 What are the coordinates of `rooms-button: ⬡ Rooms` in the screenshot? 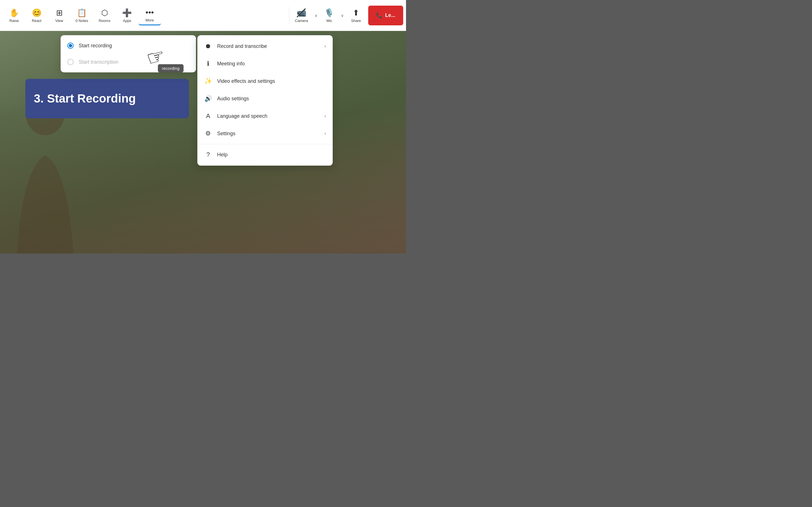 It's located at (105, 15).